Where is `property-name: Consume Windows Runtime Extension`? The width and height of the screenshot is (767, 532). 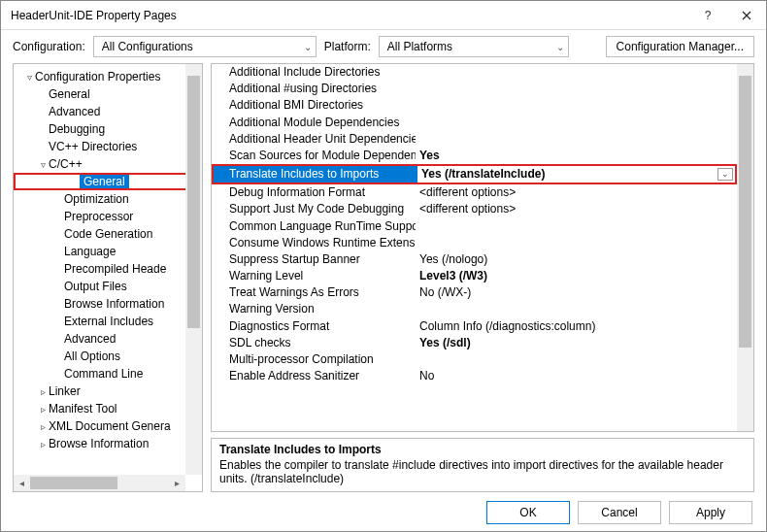
property-name: Consume Windows Runtime Extension is located at coordinates (314, 243).